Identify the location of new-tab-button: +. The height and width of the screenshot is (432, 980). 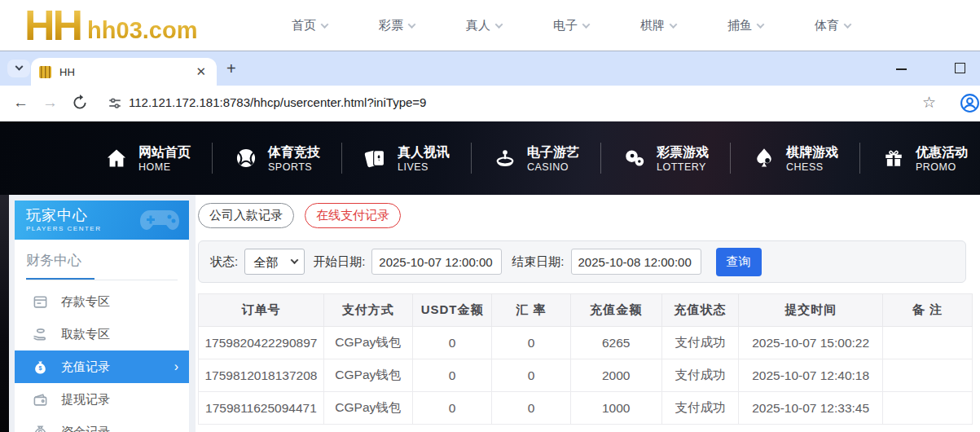
(231, 68).